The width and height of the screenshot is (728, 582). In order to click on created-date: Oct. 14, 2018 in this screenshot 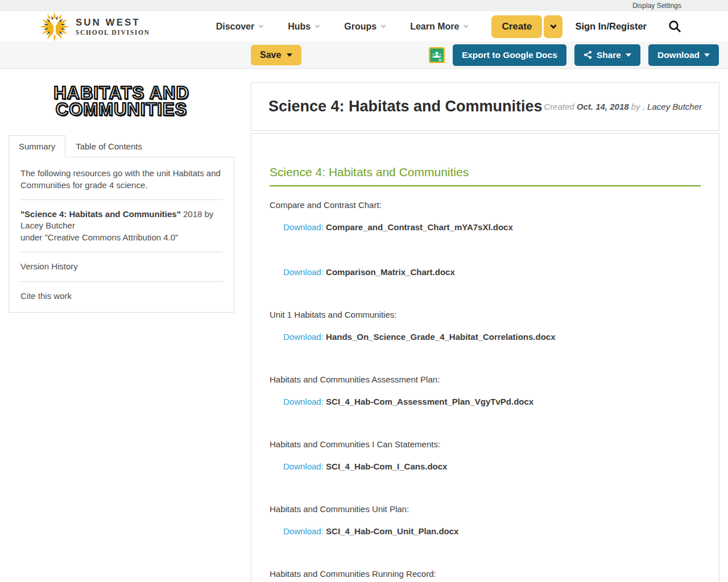, I will do `click(603, 107)`.